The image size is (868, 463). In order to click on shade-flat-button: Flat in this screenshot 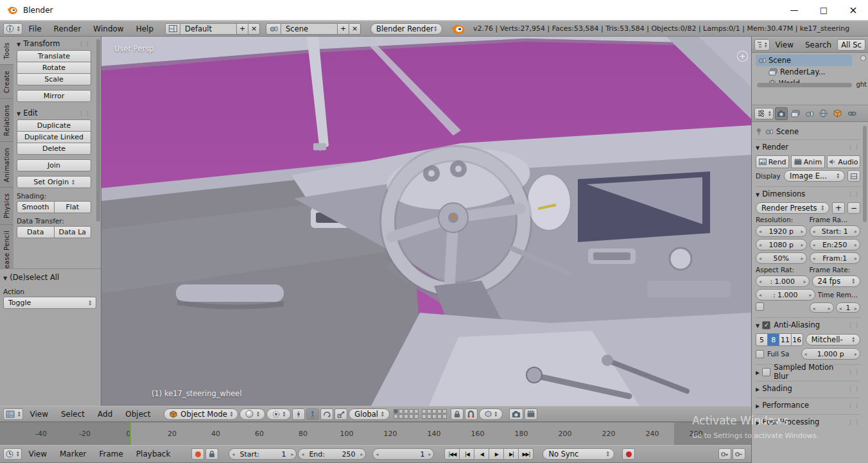, I will do `click(73, 207)`.